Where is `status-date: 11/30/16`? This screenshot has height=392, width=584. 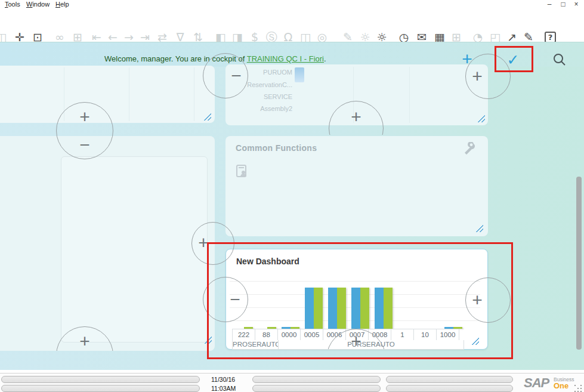
status-date: 11/30/16 is located at coordinates (229, 379).